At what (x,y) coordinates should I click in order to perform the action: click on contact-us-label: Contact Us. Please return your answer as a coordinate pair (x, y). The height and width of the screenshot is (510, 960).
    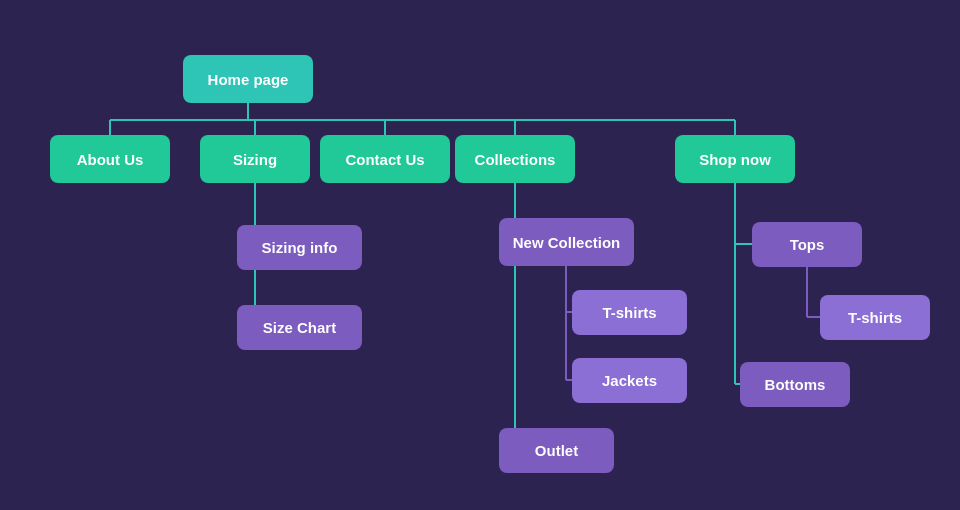
    Looking at the image, I should click on (384, 160).